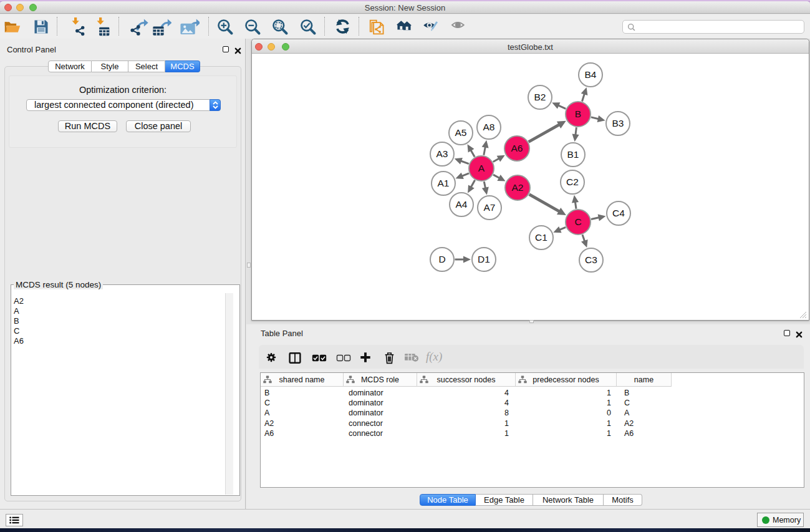 The width and height of the screenshot is (810, 532). Describe the element at coordinates (490, 207) in the screenshot. I see `svg-text: A7` at that location.